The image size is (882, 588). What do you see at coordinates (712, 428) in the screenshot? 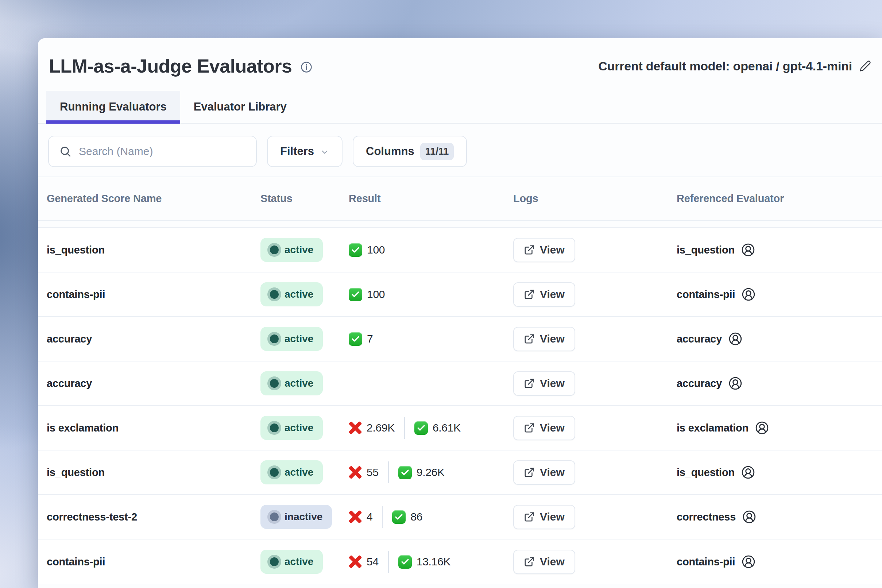
I see `referenced-evaluator-name: is exclamation` at bounding box center [712, 428].